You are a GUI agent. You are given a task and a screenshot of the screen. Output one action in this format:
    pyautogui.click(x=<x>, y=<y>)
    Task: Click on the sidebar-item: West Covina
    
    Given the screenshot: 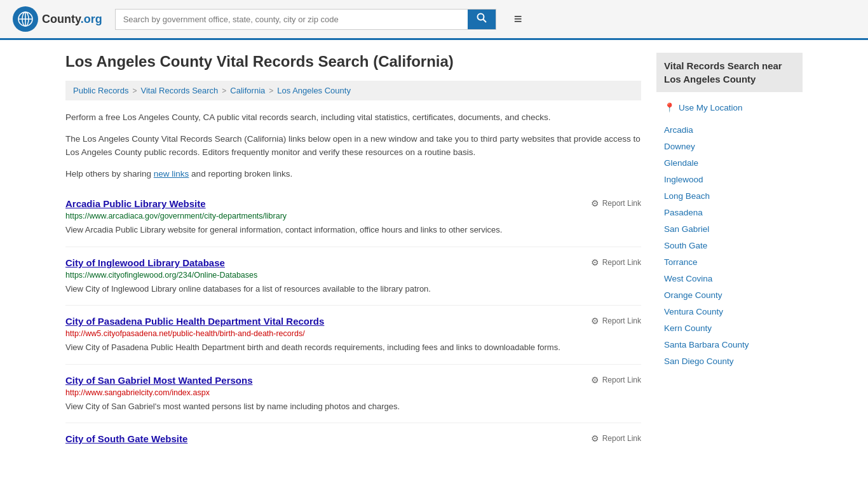 What is the action you would take?
    pyautogui.click(x=729, y=278)
    